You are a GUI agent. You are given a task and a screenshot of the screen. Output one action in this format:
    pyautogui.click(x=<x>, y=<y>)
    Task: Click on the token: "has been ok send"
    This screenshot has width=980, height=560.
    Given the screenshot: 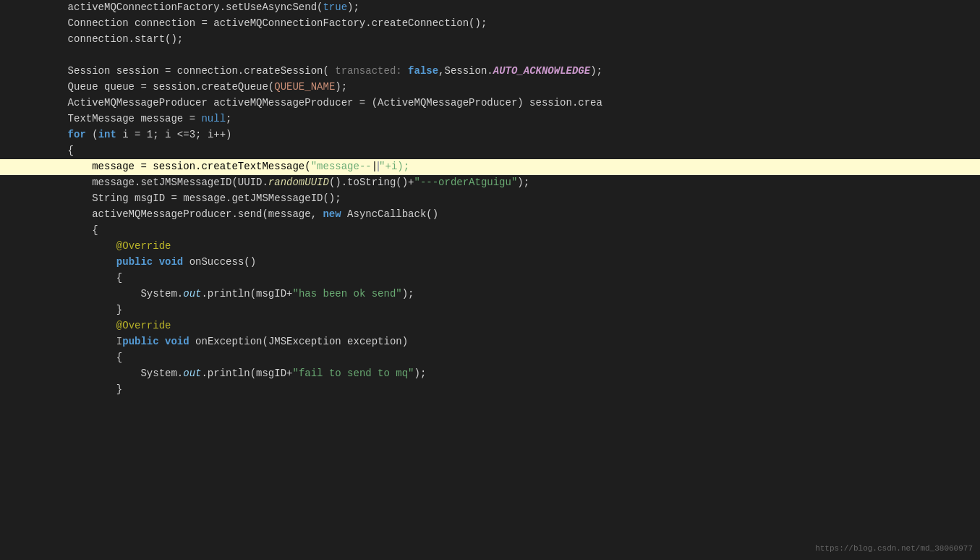 What is the action you would take?
    pyautogui.click(x=347, y=294)
    